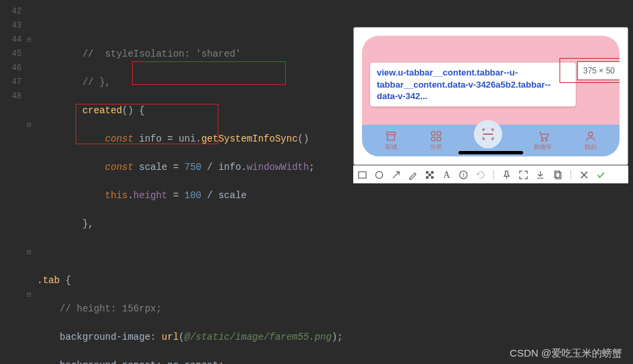 This screenshot has width=633, height=364. I want to click on text-tool-icon: A, so click(446, 175).